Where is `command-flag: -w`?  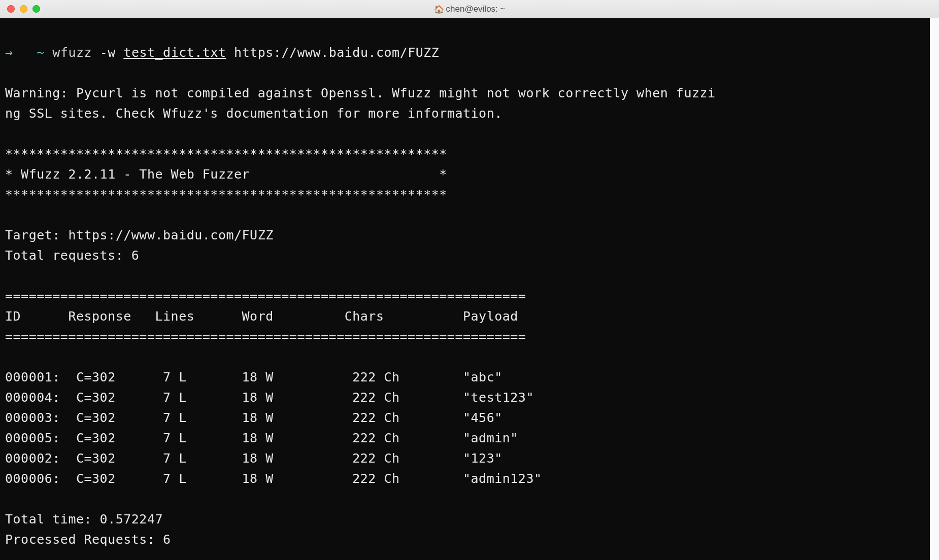 command-flag: -w is located at coordinates (108, 53).